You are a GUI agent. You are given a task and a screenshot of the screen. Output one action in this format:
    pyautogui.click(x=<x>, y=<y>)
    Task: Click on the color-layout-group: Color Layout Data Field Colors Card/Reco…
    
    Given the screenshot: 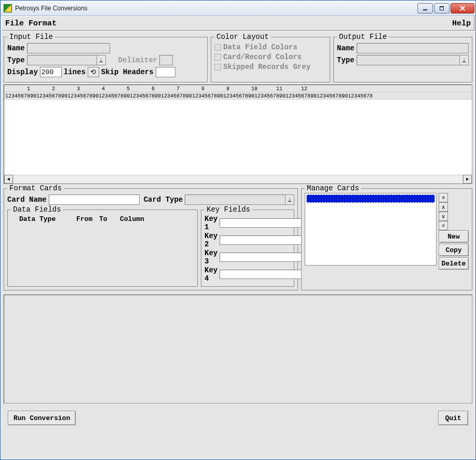 What is the action you would take?
    pyautogui.click(x=270, y=60)
    